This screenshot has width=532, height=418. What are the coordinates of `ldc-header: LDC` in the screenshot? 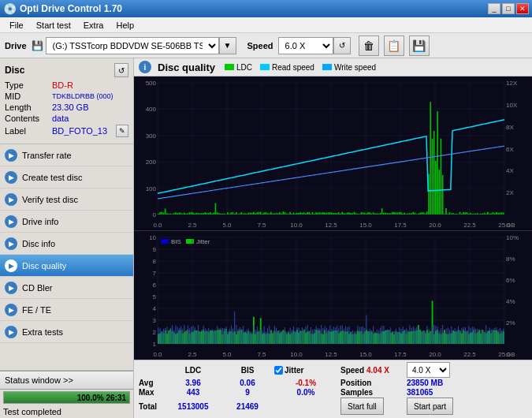 It's located at (193, 371).